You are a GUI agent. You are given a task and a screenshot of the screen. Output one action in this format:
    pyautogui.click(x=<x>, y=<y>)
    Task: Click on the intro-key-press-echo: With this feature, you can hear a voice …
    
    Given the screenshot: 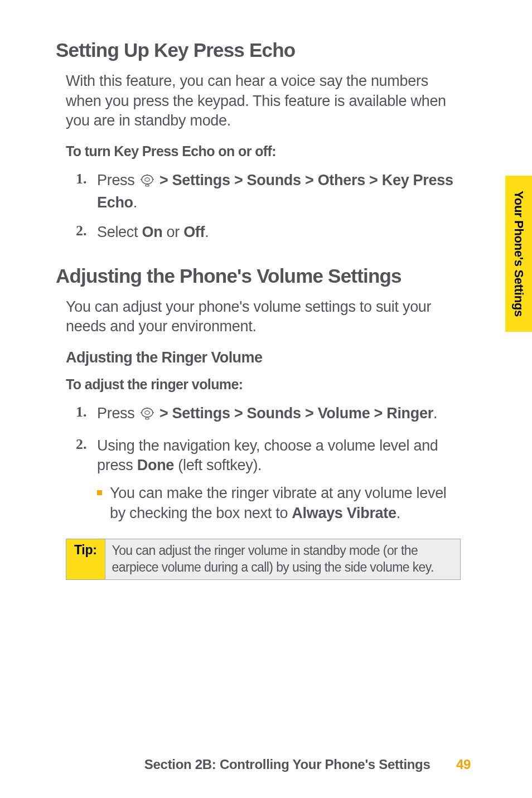 What is the action you would take?
    pyautogui.click(x=263, y=101)
    